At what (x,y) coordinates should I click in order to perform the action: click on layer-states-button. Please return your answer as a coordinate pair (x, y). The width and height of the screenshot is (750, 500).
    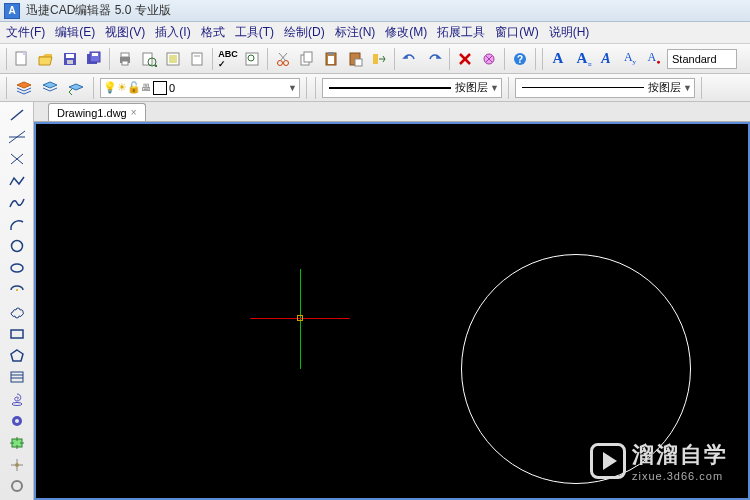
    Looking at the image, I should click on (50, 88).